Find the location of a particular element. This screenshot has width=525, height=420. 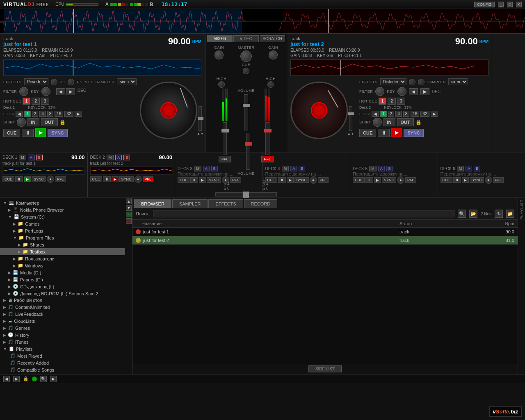

mini-deck3-sync-btn: SYNC is located at coordinates (214, 180).